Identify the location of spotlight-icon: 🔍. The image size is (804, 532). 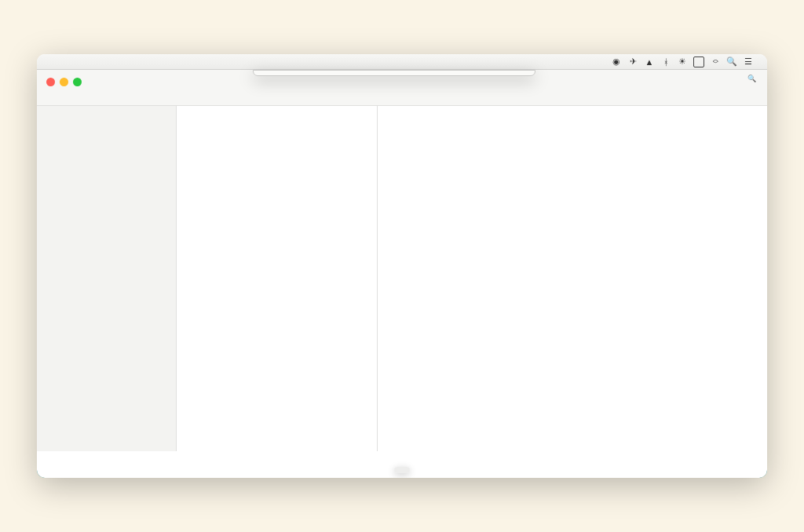
(732, 62).